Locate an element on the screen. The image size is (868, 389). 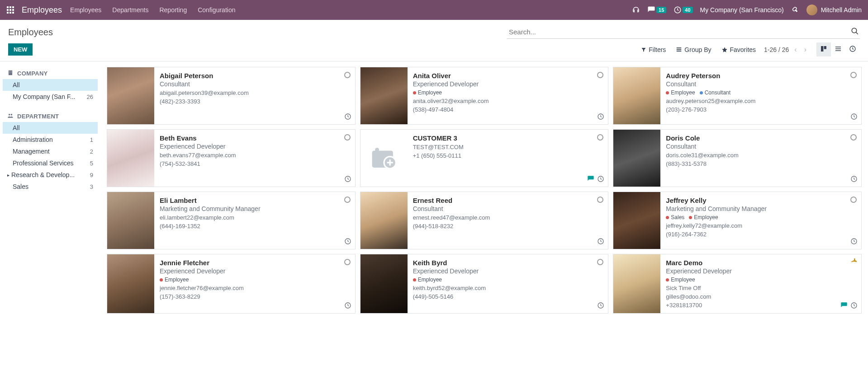
debug-icon is located at coordinates (795, 10).